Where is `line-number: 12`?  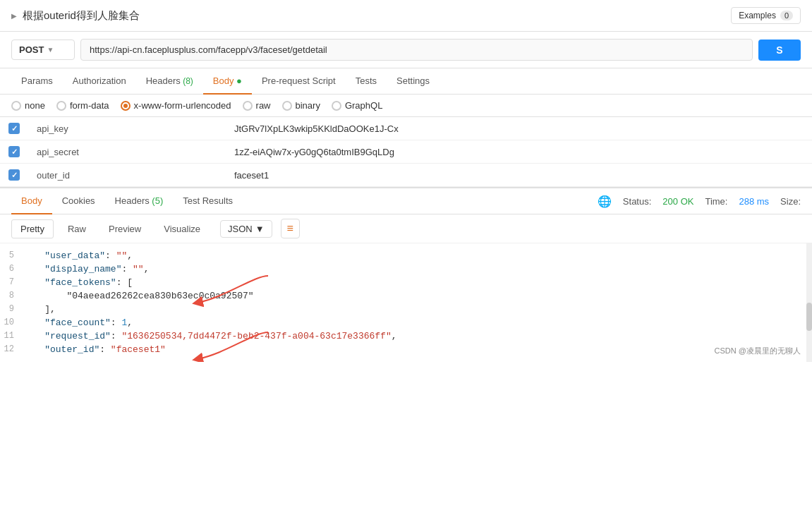
line-number: 12 is located at coordinates (11, 349).